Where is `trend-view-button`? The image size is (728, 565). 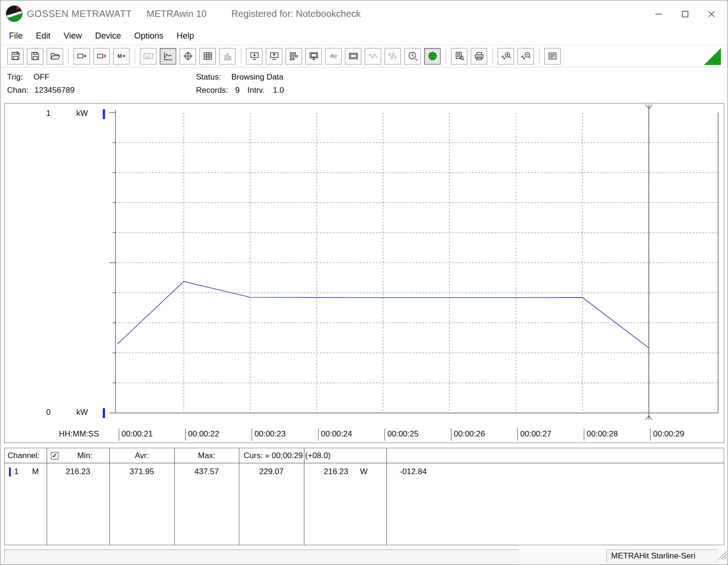
trend-view-button is located at coordinates (168, 56).